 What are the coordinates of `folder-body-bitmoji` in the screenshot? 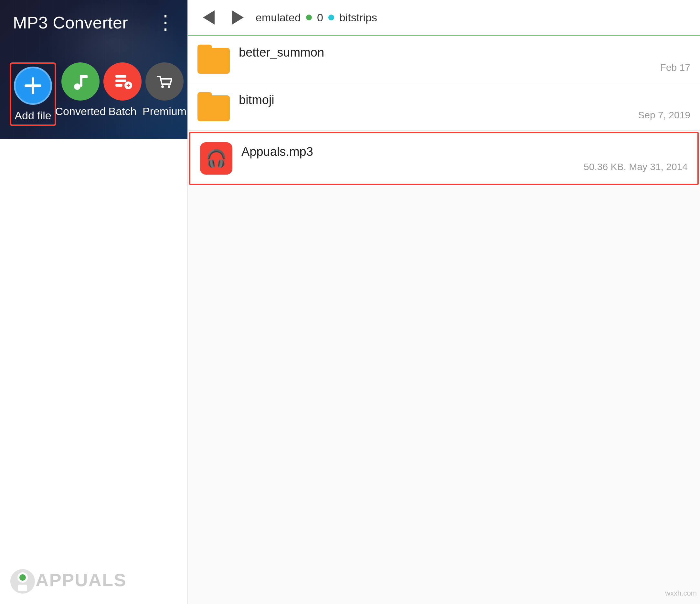 It's located at (214, 108).